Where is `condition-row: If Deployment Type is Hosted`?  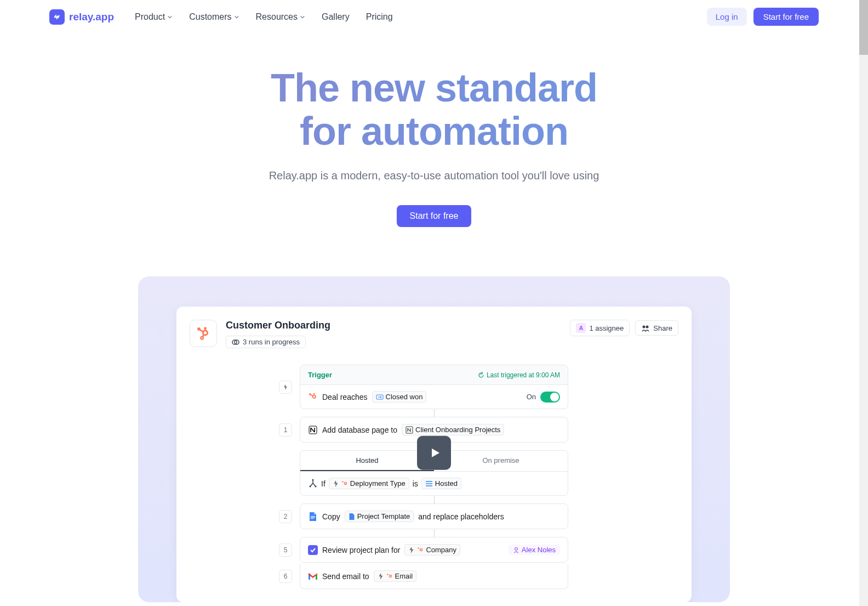
condition-row: If Deployment Type is Hosted is located at coordinates (434, 484).